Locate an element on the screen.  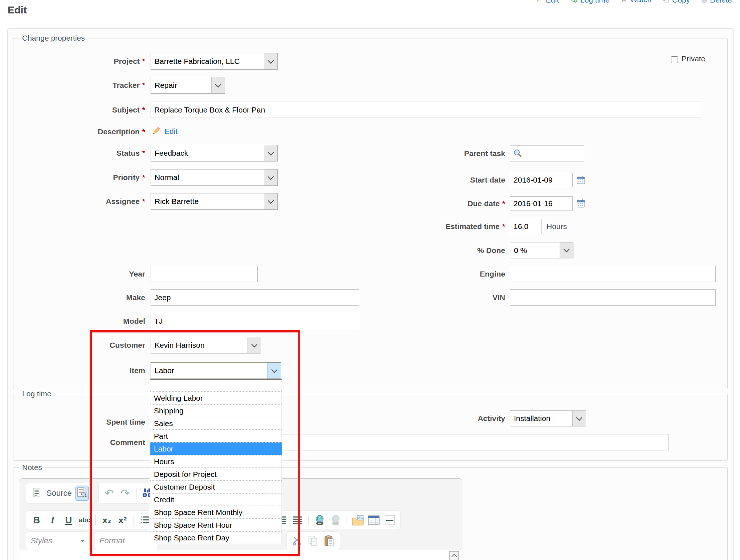
table-icon is located at coordinates (374, 520).